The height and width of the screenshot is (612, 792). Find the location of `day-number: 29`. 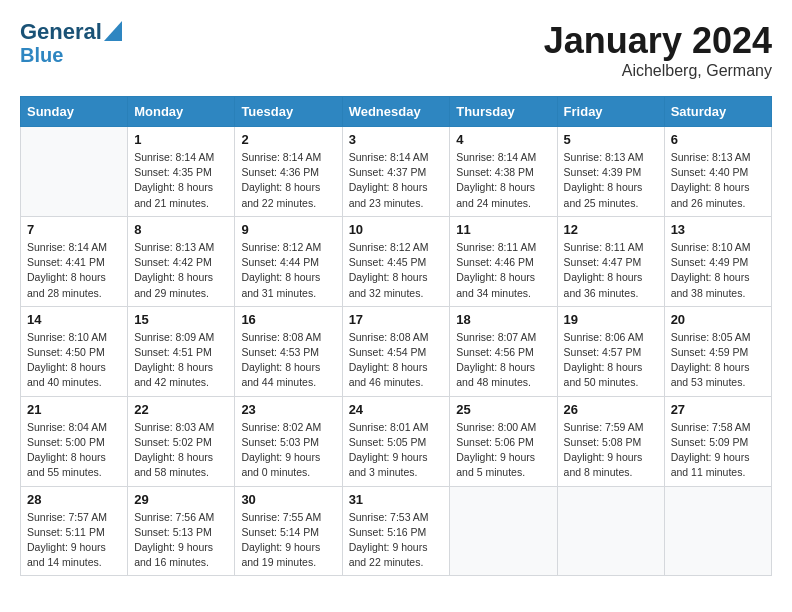

day-number: 29 is located at coordinates (181, 500).